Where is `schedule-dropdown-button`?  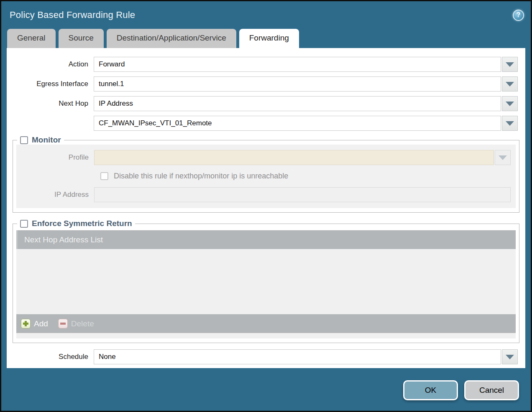
schedule-dropdown-button is located at coordinates (510, 357).